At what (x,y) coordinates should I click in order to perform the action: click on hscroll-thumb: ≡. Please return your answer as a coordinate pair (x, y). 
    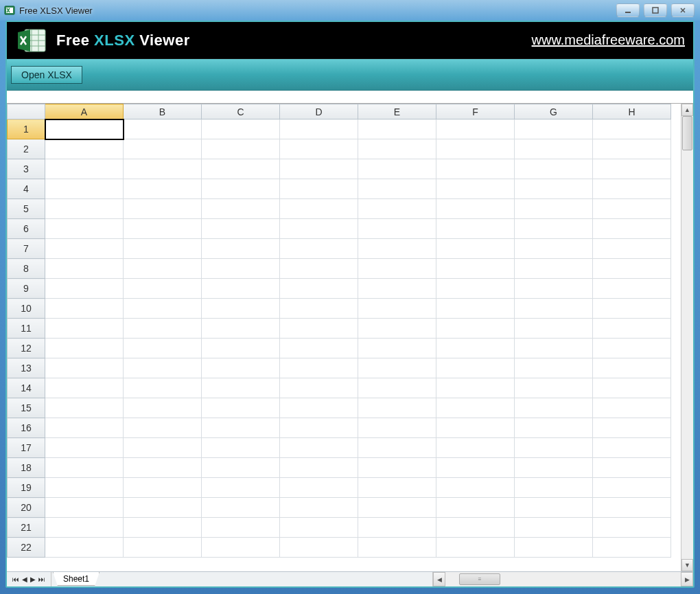
    Looking at the image, I should click on (480, 580).